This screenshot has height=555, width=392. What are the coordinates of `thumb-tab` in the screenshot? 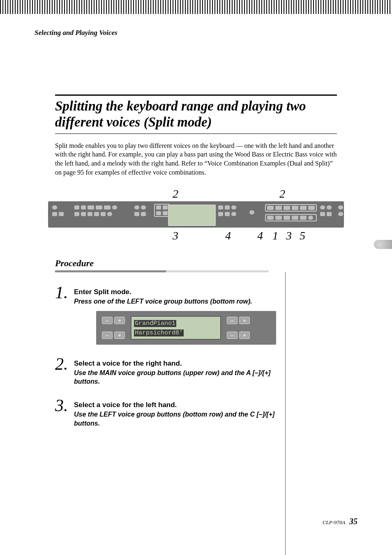 It's located at (383, 244).